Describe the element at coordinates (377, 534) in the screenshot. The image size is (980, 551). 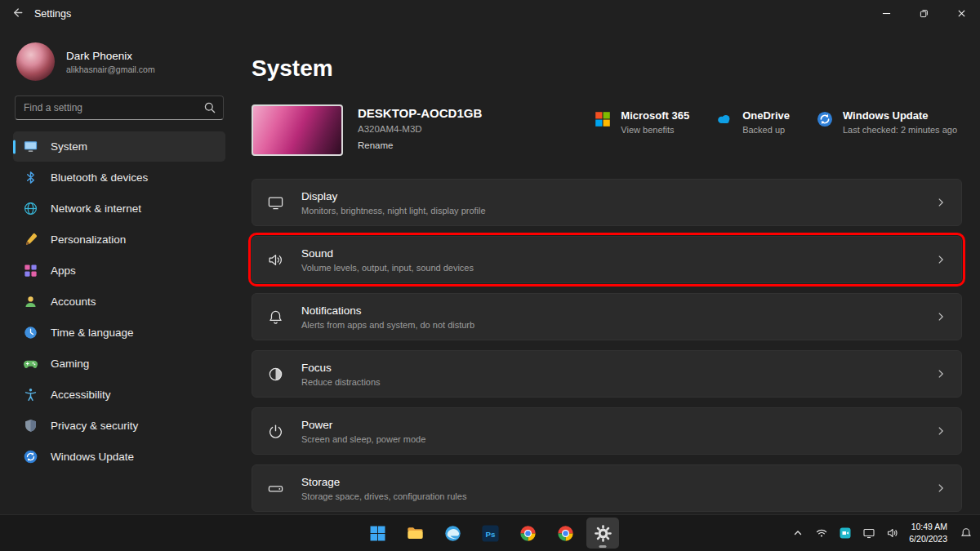
I see `start-icon` at that location.